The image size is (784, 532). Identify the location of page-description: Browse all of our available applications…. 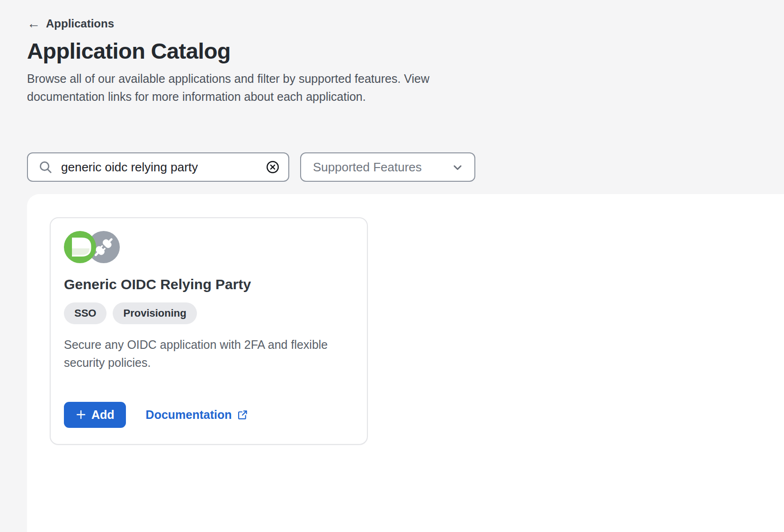
(265, 88).